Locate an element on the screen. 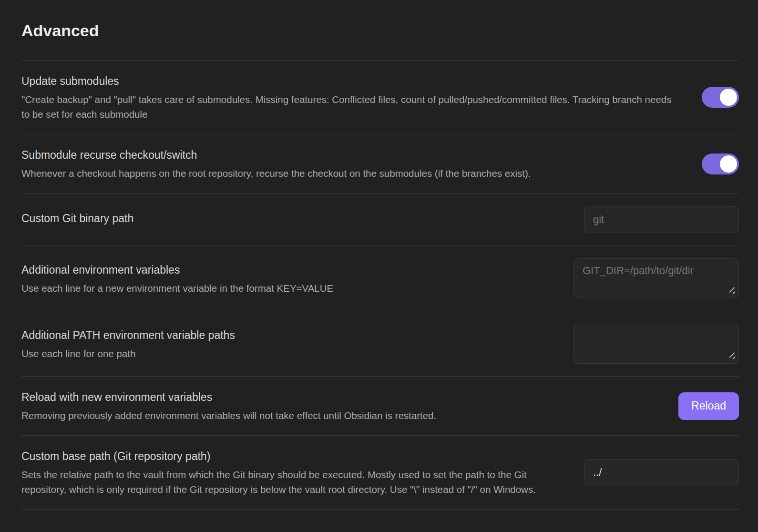  setting-info: Additional environment variables Use eac… is located at coordinates (286, 278).